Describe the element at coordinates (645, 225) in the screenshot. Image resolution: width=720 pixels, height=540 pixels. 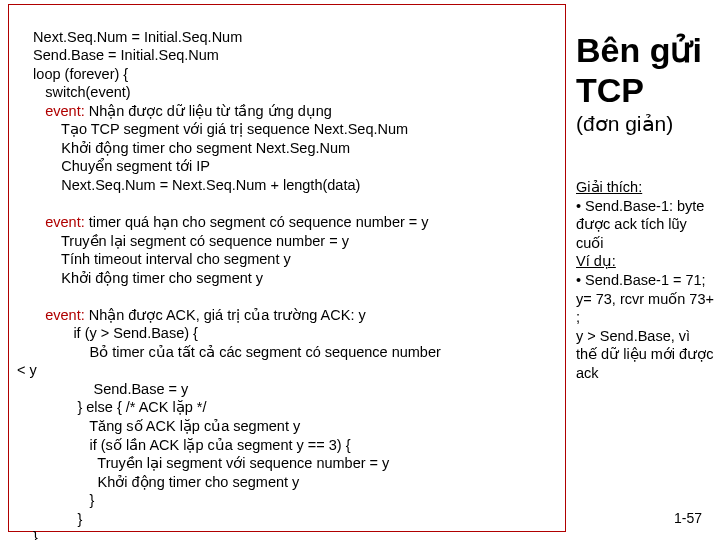
I see `notes-line: • Send.Base-1: byte được ack tích lũy cu…` at that location.